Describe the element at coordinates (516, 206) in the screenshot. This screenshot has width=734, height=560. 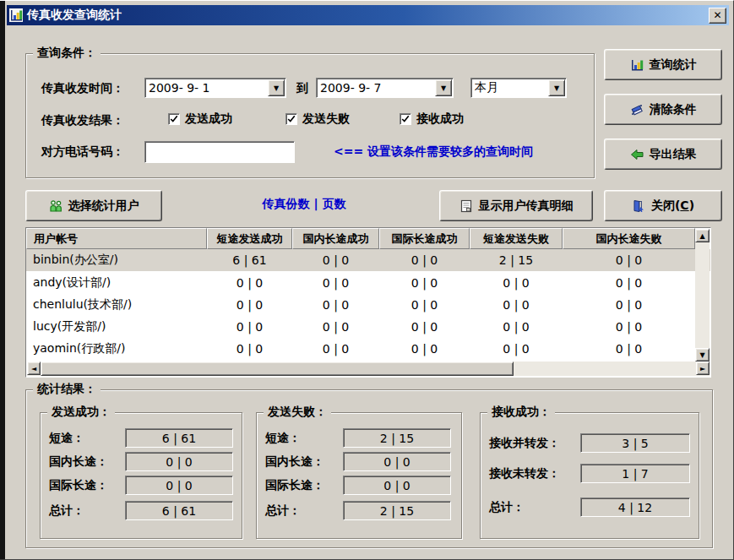
I see `show-detail-button: 显示用户传真明细` at that location.